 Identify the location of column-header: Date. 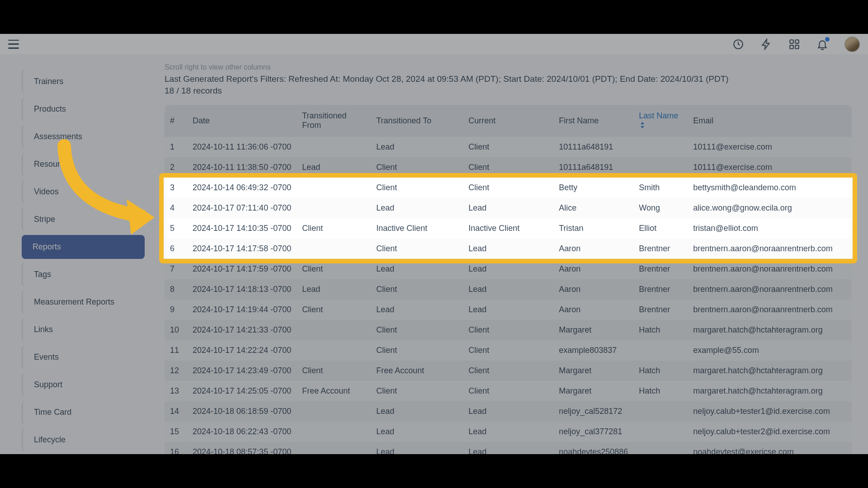
(242, 121).